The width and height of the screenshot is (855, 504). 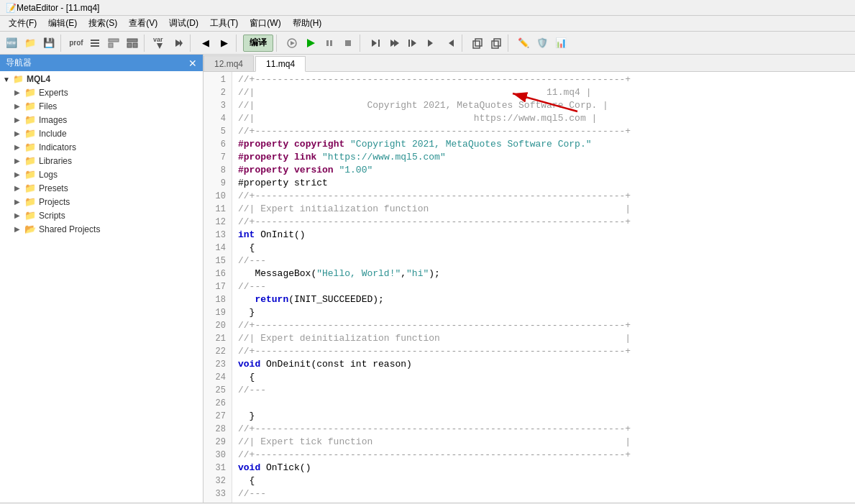 What do you see at coordinates (217, 300) in the screenshot?
I see `line-num-18: 18` at bounding box center [217, 300].